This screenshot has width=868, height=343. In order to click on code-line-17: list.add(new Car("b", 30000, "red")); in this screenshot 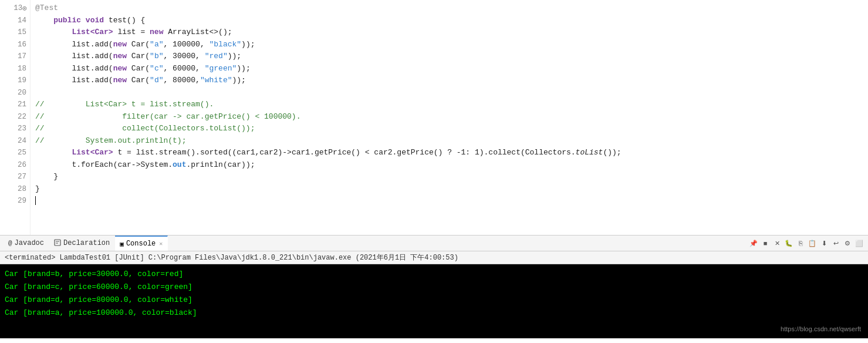, I will do `click(450, 56)`.